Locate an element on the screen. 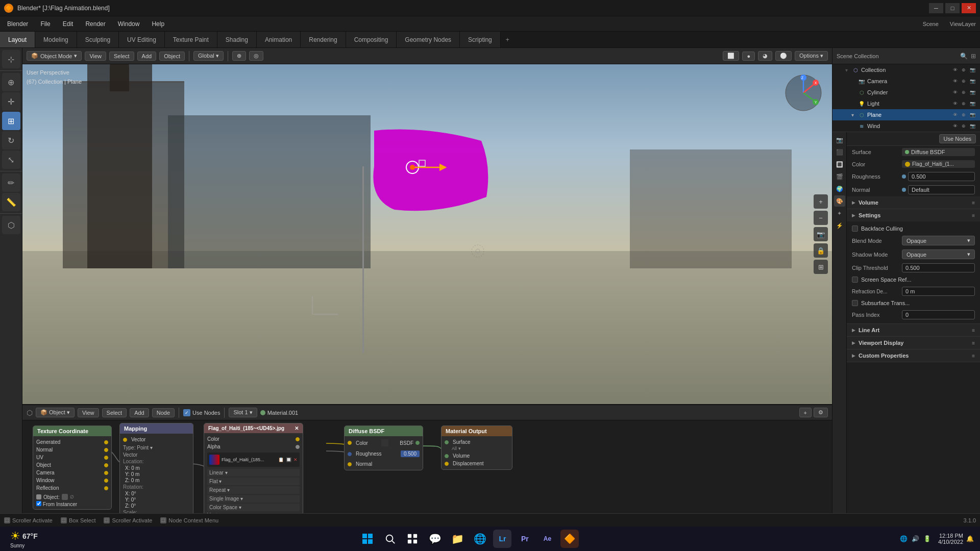 Image resolution: width=980 pixels, height=551 pixels. outliner-item-collection: ▾ ⬡ Collection 👁 ⊕ 📷 is located at coordinates (906, 70).